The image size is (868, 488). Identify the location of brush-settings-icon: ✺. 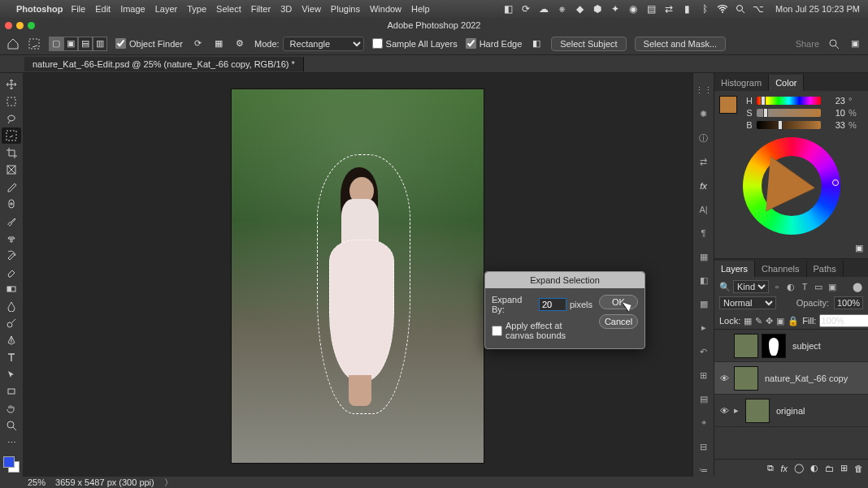
(704, 114).